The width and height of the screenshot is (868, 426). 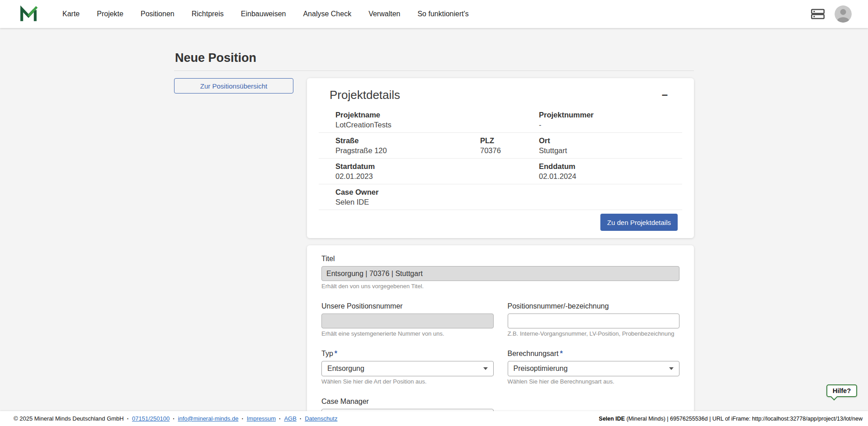 I want to click on field-label: Startdatum, so click(x=436, y=166).